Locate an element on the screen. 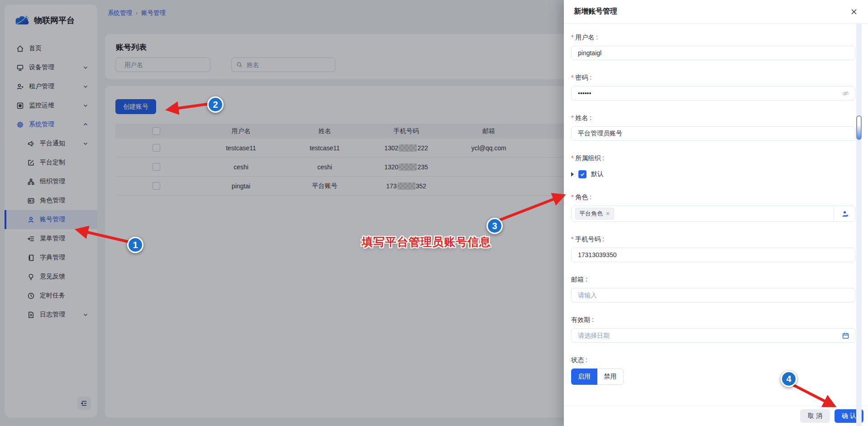  field-label: 所属组织 : is located at coordinates (713, 158).